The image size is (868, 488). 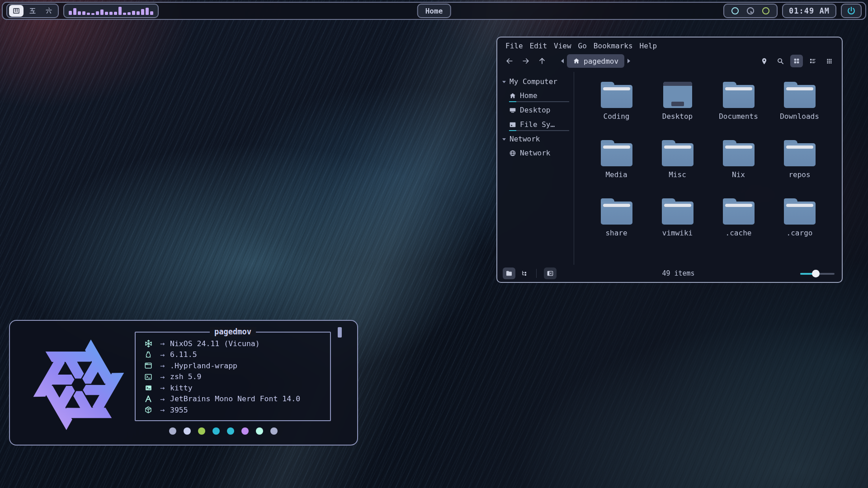 I want to click on folder-item: Documents, so click(x=739, y=101).